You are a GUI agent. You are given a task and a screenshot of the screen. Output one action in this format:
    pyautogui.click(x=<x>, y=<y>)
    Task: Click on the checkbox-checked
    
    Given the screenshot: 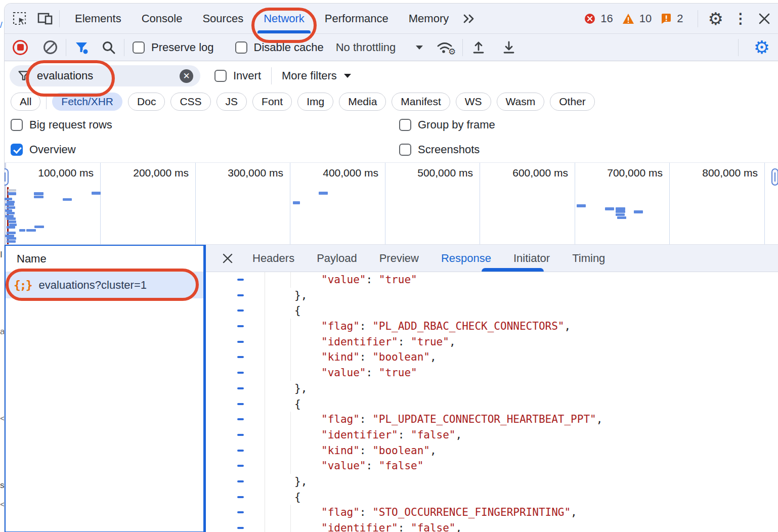 What is the action you would take?
    pyautogui.click(x=17, y=150)
    